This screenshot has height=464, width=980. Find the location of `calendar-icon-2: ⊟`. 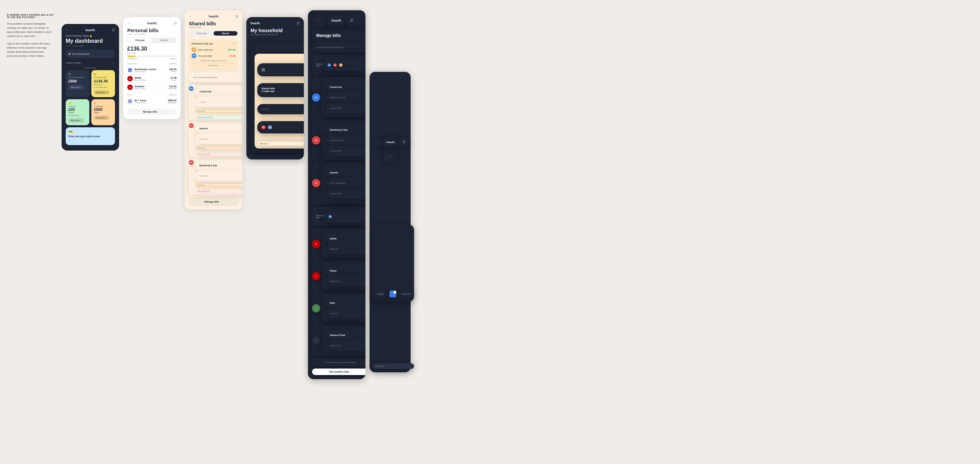

calendar-icon-2: ⊟ is located at coordinates (175, 23).